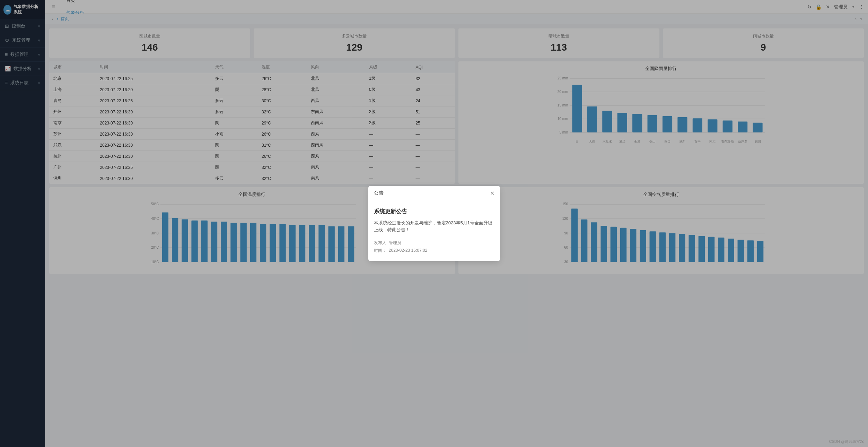  I want to click on modal-sender-name: 管理员, so click(395, 243).